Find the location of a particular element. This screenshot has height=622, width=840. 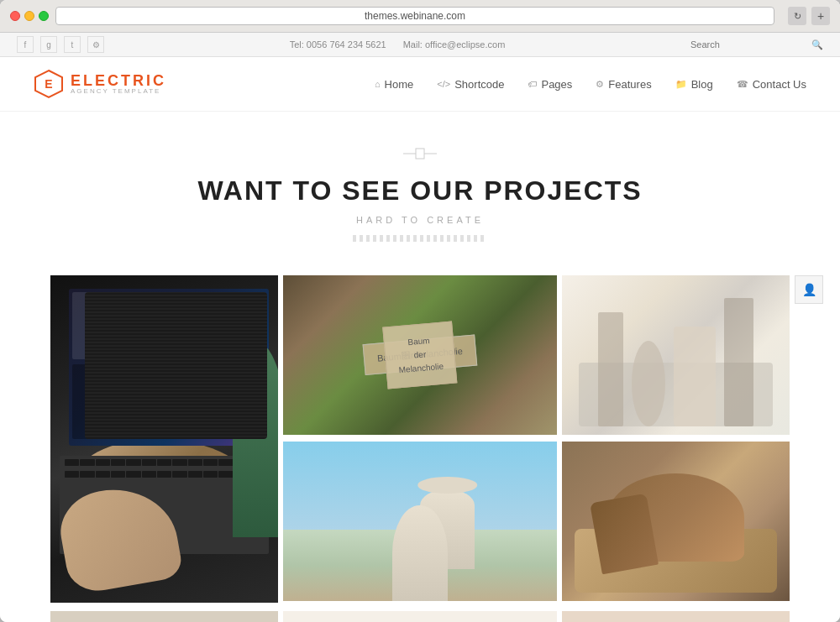

nav-link-pages: 🏷 Pages is located at coordinates (549, 84).